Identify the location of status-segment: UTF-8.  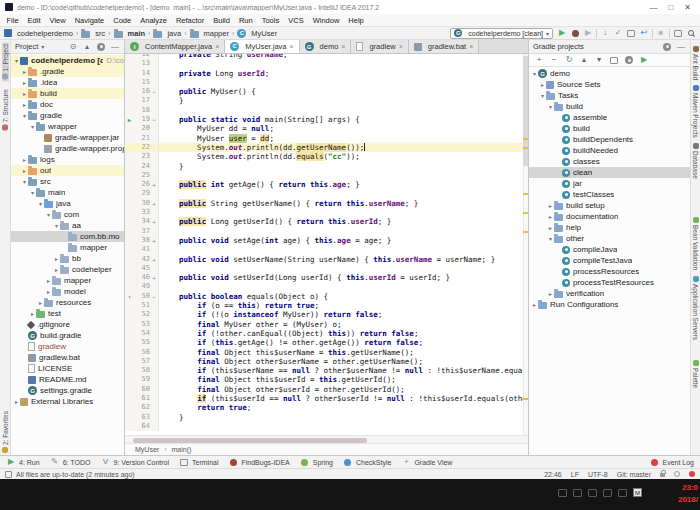
(598, 474).